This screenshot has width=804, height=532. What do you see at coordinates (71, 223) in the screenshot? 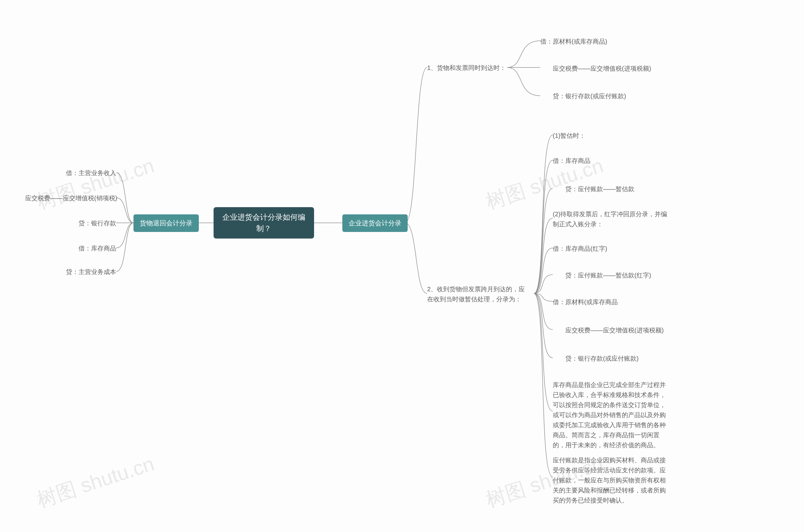
I see `left-item: 贷：银行存款` at bounding box center [71, 223].